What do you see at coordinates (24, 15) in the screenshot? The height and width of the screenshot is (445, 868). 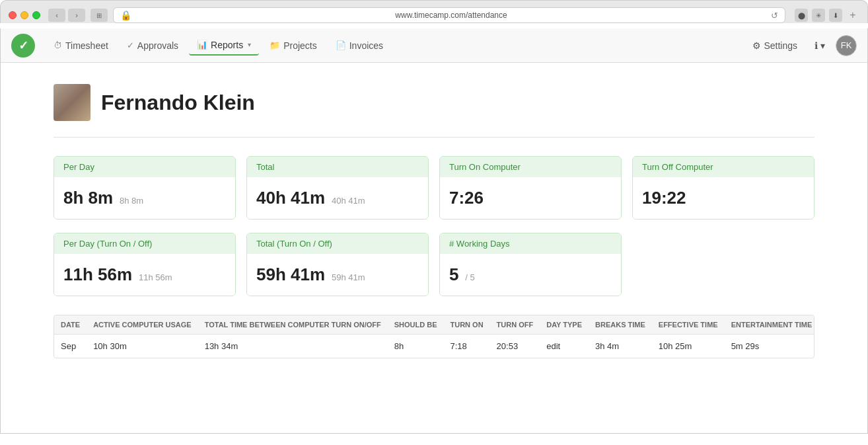 I see `minimize-button` at bounding box center [24, 15].